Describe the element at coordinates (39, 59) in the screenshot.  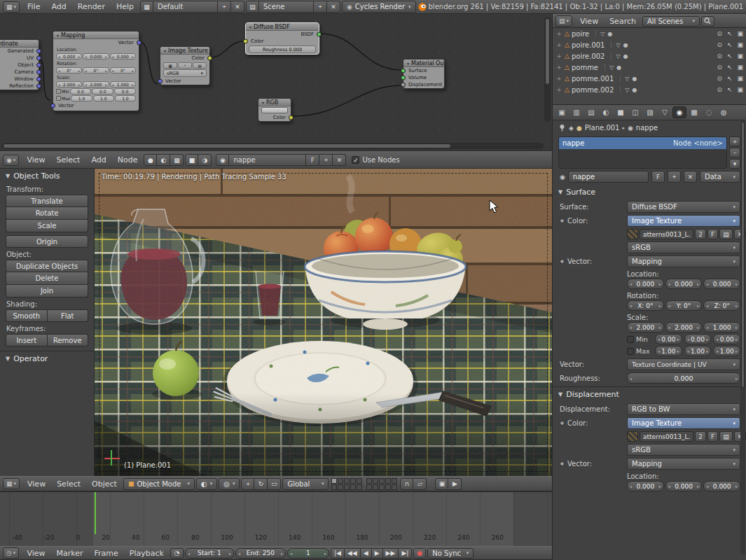
I see `uv-output-socket` at that location.